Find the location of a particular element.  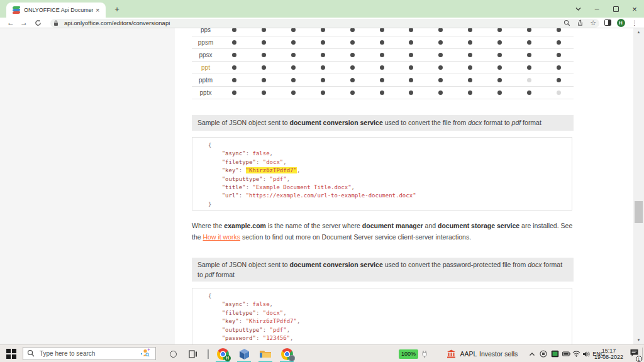

code-line: "password": "123456", is located at coordinates (390, 338).